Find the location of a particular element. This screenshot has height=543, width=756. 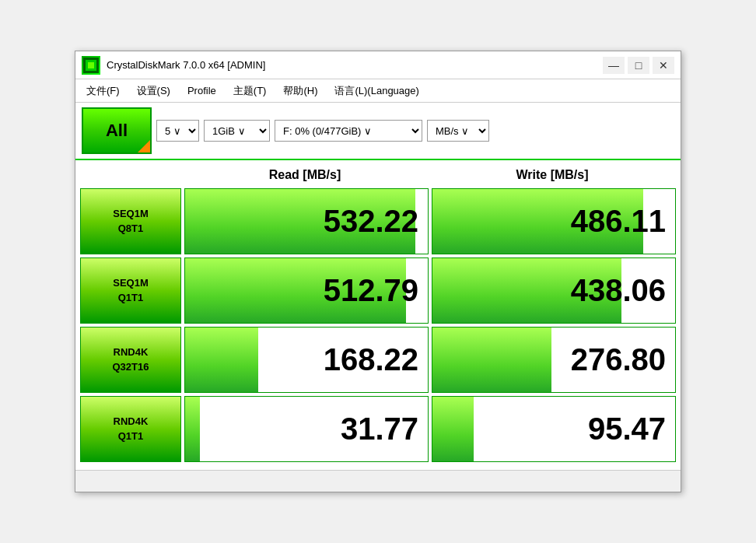

row3-read-value: 168.22 is located at coordinates (371, 359).